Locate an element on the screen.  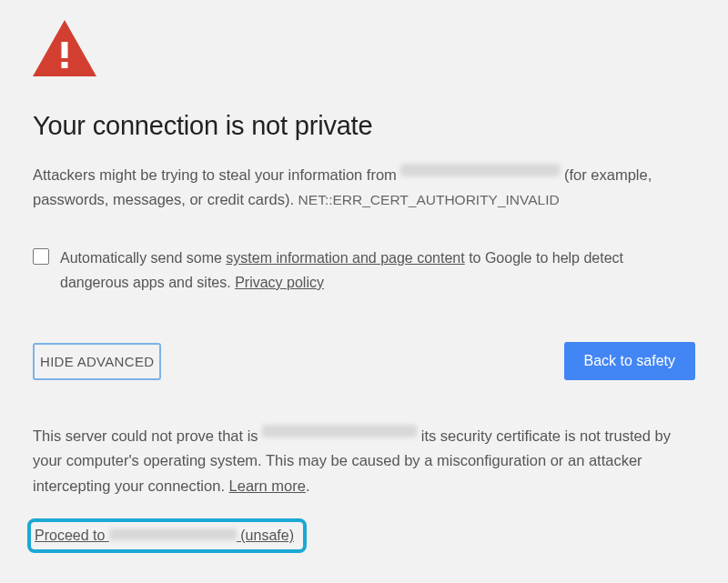
proceed-link: Proceed to (unsafe) is located at coordinates (164, 535).